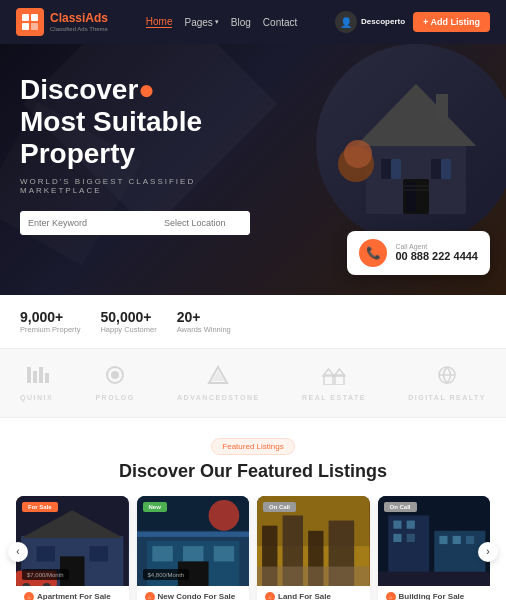  I want to click on featured-title: Discover Our Featured Listings, so click(253, 472).